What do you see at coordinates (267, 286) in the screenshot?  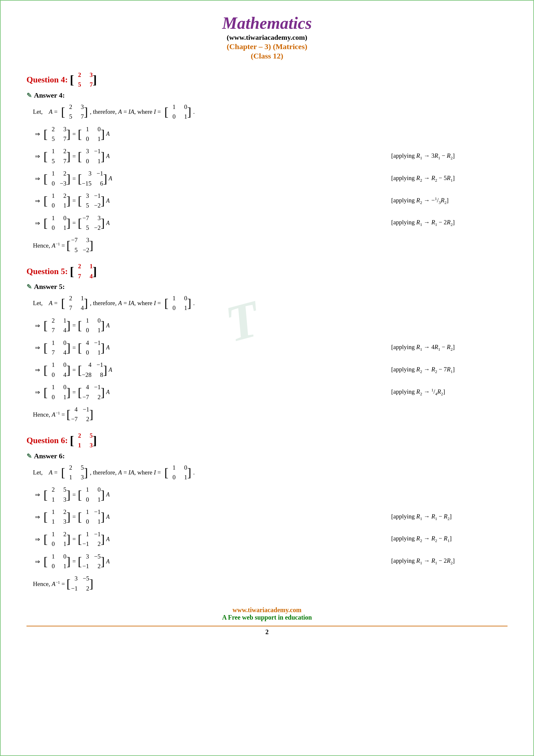 I see `answer-5-label: ✎ Answer 5:` at bounding box center [267, 286].